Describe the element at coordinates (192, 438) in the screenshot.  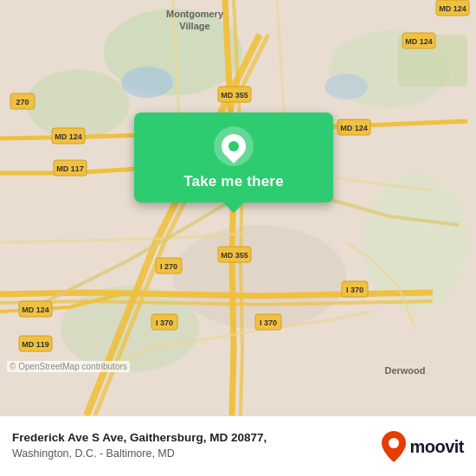
I see `address-line1: Frederick Ave S Ave, Gaithersburg, MD 20…` at that location.